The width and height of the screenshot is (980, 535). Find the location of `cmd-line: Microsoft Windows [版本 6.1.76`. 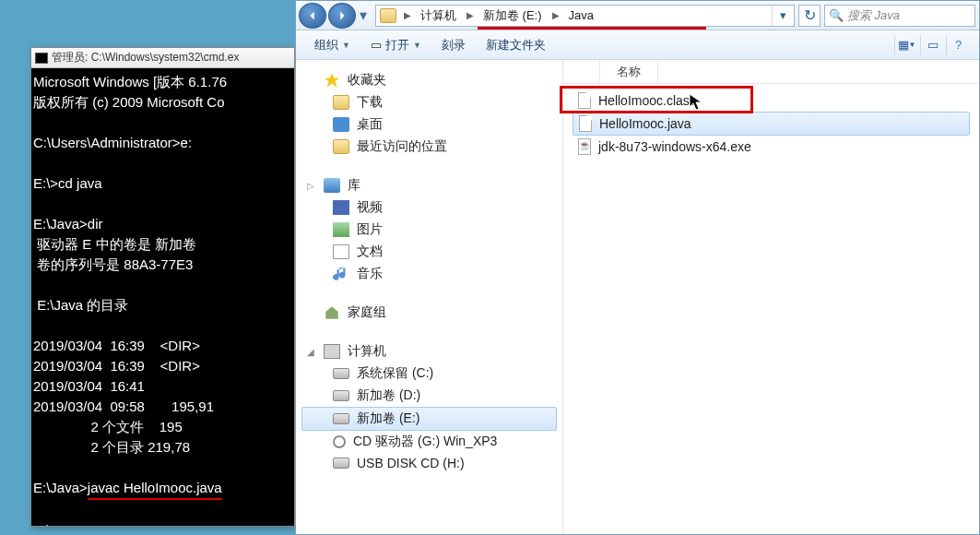

cmd-line: Microsoft Windows [版本 6.1.76 is located at coordinates (130, 81).